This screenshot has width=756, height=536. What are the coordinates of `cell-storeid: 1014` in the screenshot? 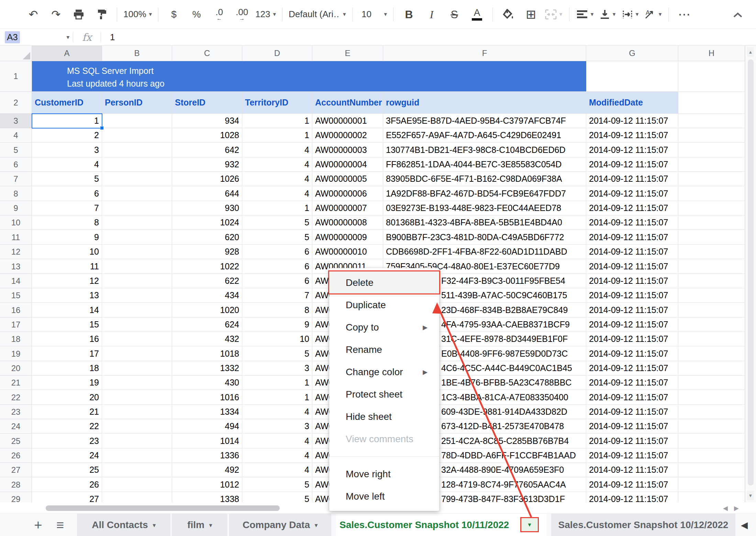 It's located at (207, 441).